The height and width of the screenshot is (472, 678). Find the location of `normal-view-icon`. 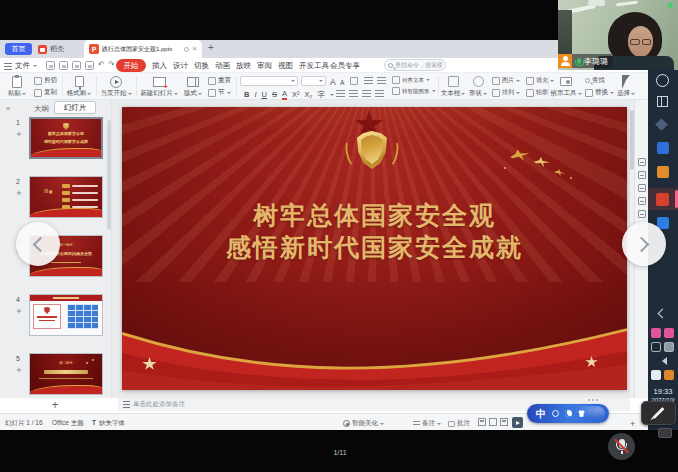

normal-view-icon is located at coordinates (482, 422).